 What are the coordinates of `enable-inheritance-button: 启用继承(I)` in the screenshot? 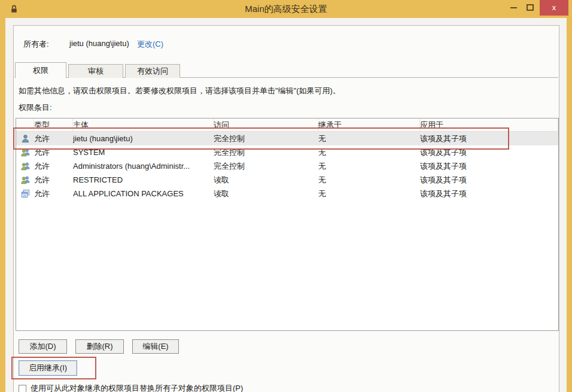 It's located at (48, 368).